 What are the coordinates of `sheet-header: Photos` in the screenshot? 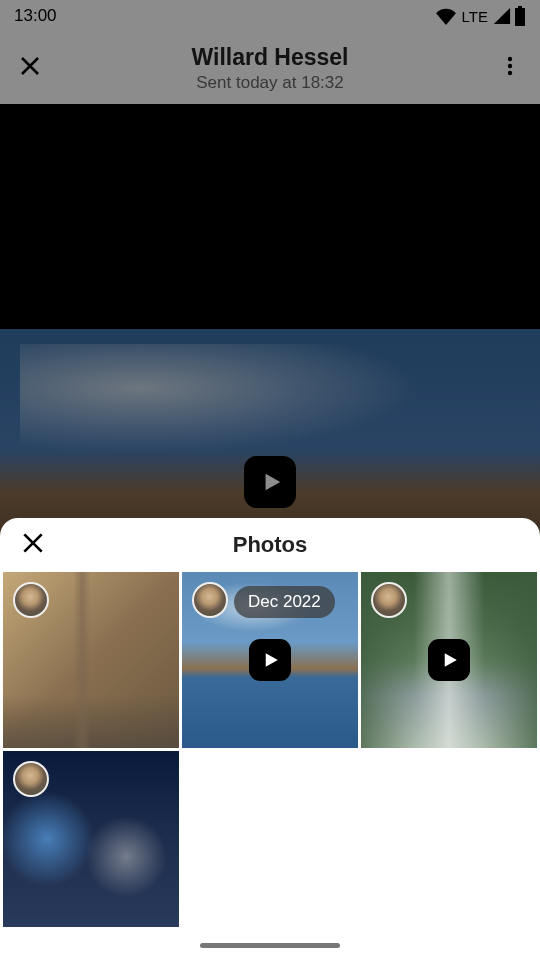 It's located at (270, 545).